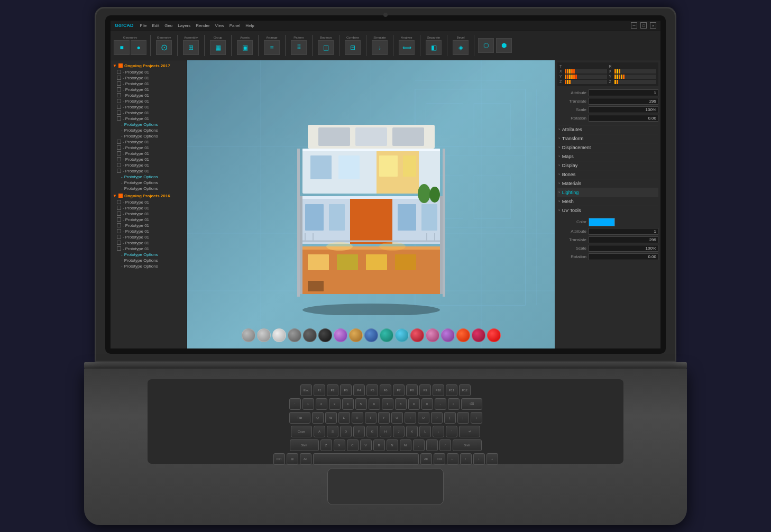  What do you see at coordinates (602, 222) in the screenshot?
I see `color-swatch` at bounding box center [602, 222].